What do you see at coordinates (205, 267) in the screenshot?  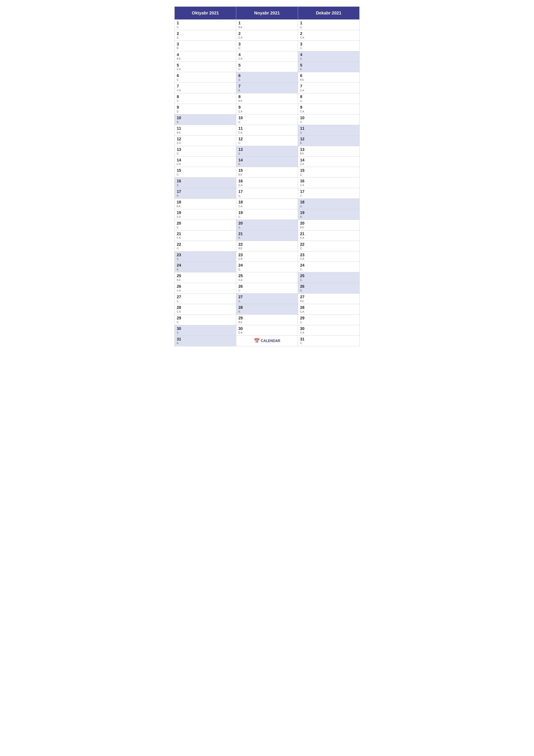 I see `day-cell-m1-d24: 24B.` at bounding box center [205, 267].